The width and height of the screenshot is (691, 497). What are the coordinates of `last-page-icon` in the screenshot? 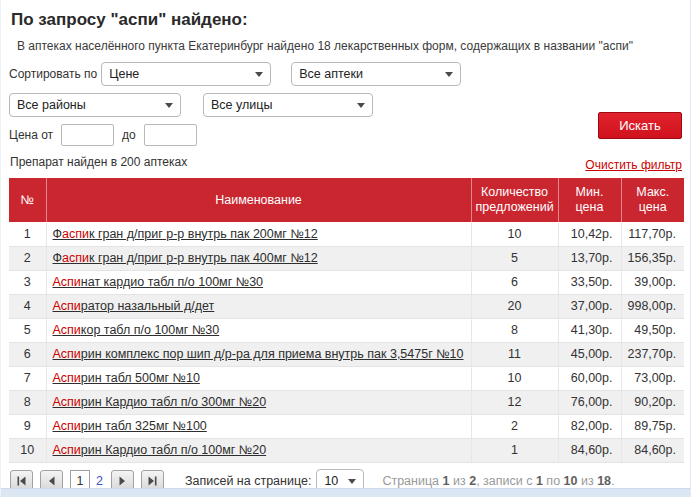 It's located at (152, 481).